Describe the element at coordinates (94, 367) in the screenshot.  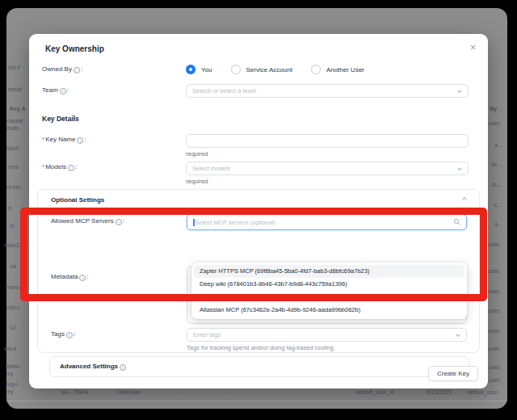
I see `advanced-settings-heading: Advanced Settingsi` at that location.